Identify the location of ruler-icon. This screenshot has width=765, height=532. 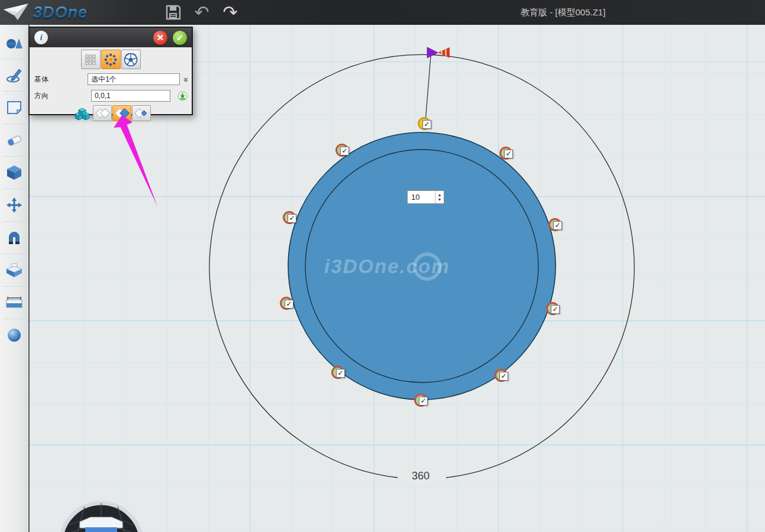
(14, 303).